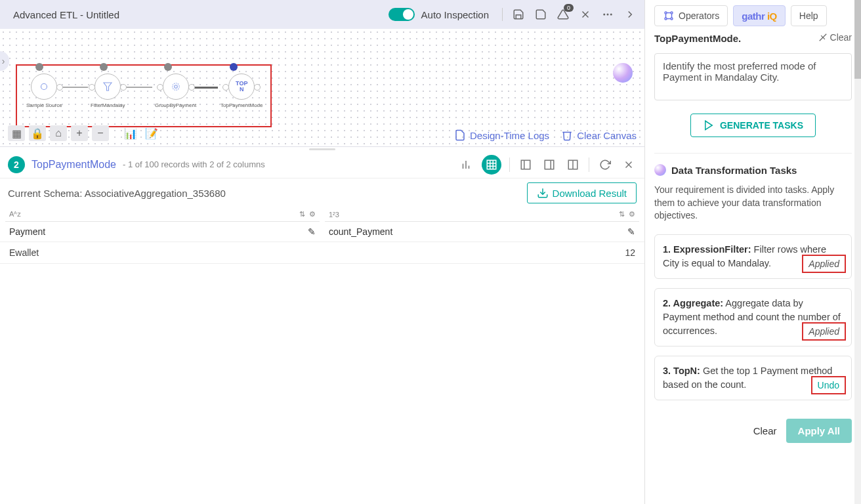 The image size is (861, 504). What do you see at coordinates (608, 14) in the screenshot?
I see `more-icon` at bounding box center [608, 14].